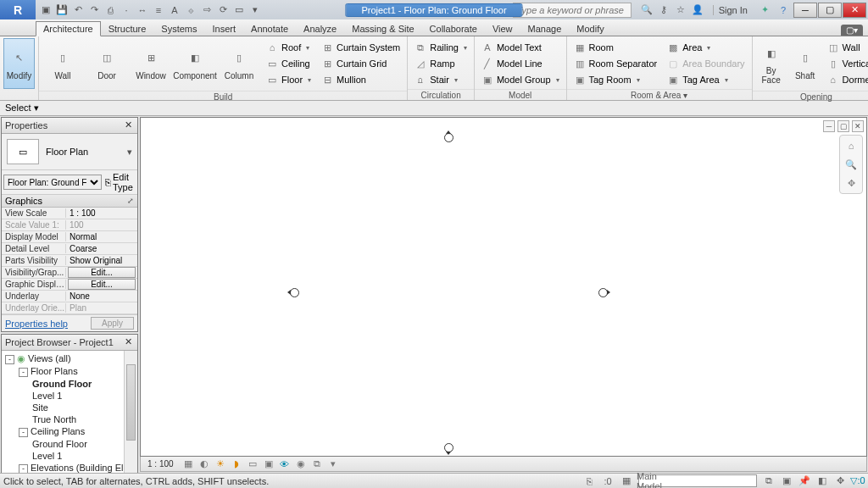 The image size is (868, 488). Describe the element at coordinates (195, 64) in the screenshot. I see `component-button: ◧Component` at that location.